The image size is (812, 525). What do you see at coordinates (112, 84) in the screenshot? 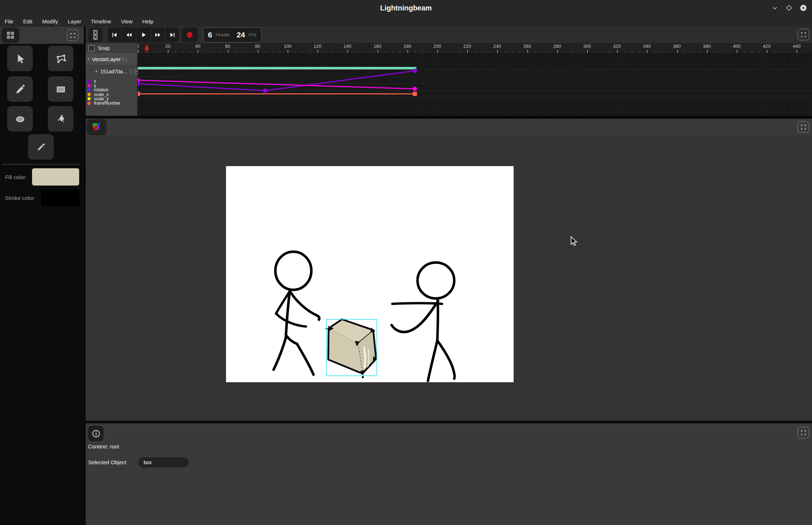
I see `timeline-layers-sidebar: ▾ VectorLayer [L] ▾ 151ad70a... ~ xyrota…` at bounding box center [112, 84].